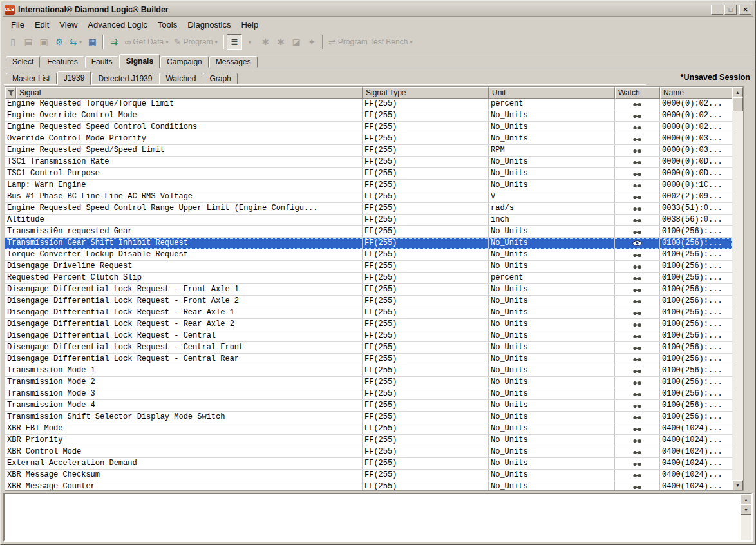  Describe the element at coordinates (426, 93) in the screenshot. I see `column-header-signal-type: Signal Type` at that location.